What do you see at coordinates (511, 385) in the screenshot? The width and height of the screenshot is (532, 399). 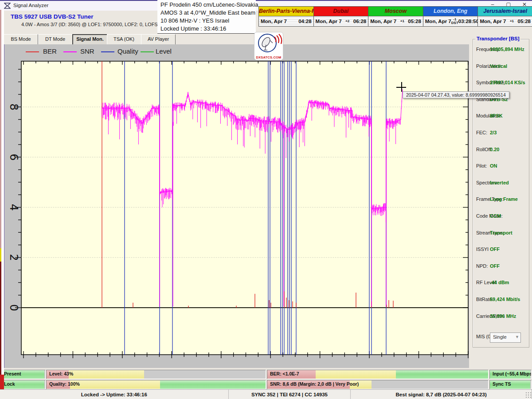 I see `indicator-sync-ts: Sync TS` at bounding box center [511, 385].